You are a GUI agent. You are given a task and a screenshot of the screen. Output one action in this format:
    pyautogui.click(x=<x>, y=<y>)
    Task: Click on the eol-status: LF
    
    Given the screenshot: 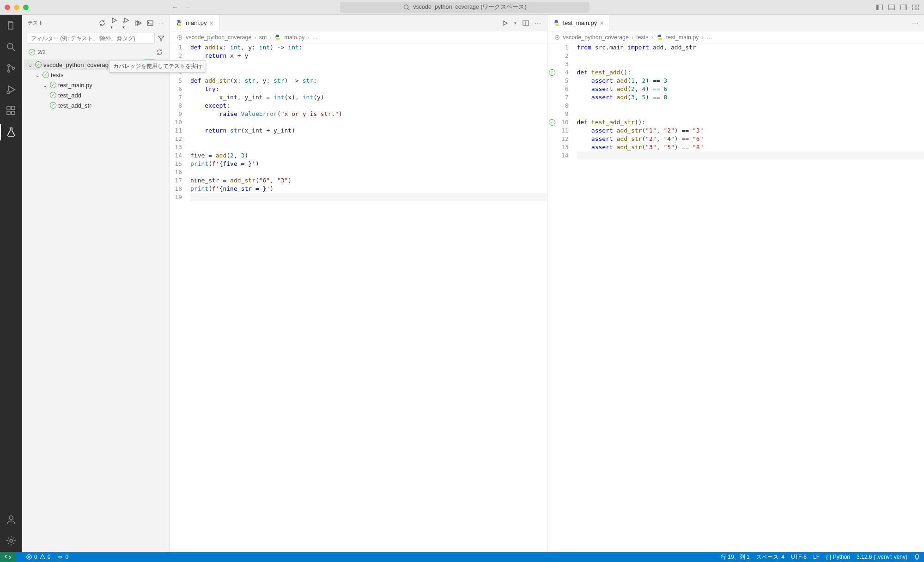 What is the action you would take?
    pyautogui.click(x=816, y=557)
    